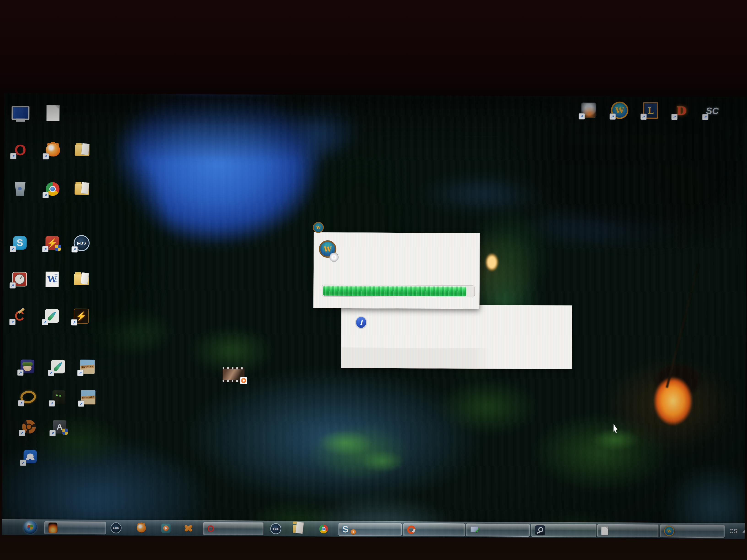  I want to click on desktop-icon-bs-player: ▶BS↗, so click(81, 243).